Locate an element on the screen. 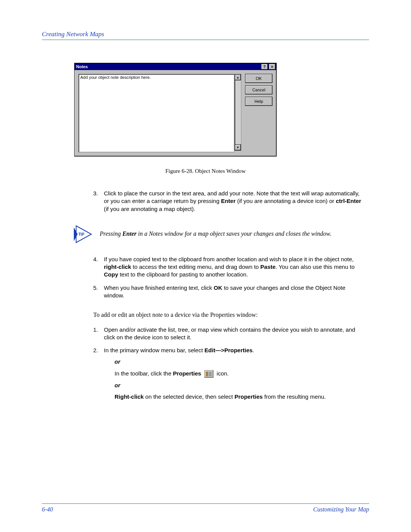 This screenshot has width=411, height=532. alt-instruction: Right-click on the selected device, then… is located at coordinates (238, 397).